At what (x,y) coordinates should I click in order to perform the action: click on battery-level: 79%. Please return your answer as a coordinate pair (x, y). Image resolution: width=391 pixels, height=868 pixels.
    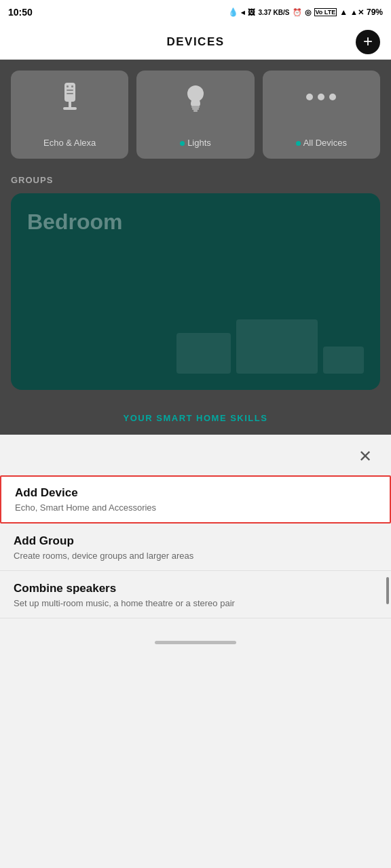
    Looking at the image, I should click on (375, 12).